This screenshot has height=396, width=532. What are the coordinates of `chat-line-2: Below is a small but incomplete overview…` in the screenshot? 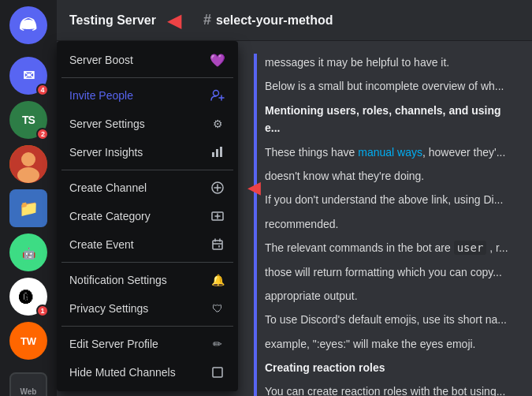 It's located at (391, 86).